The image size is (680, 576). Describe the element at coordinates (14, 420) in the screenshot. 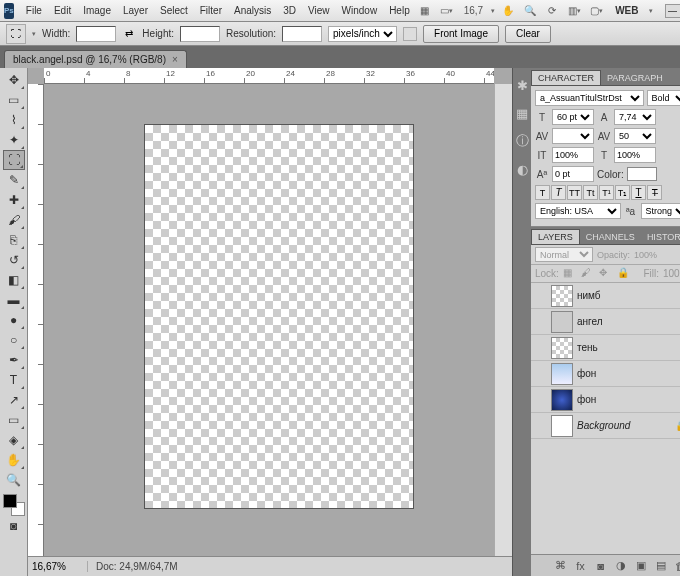

I see `shape-tool: ▭` at that location.